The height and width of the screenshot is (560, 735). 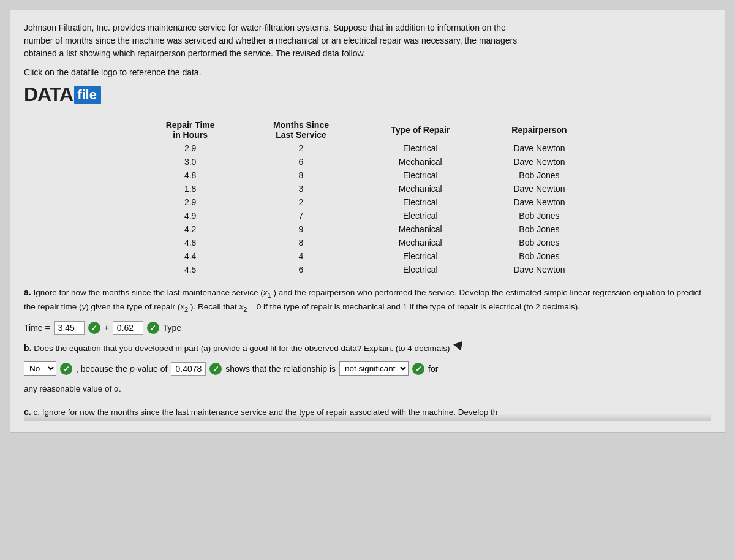 I want to click on answer-select: No Yes, so click(x=40, y=369).